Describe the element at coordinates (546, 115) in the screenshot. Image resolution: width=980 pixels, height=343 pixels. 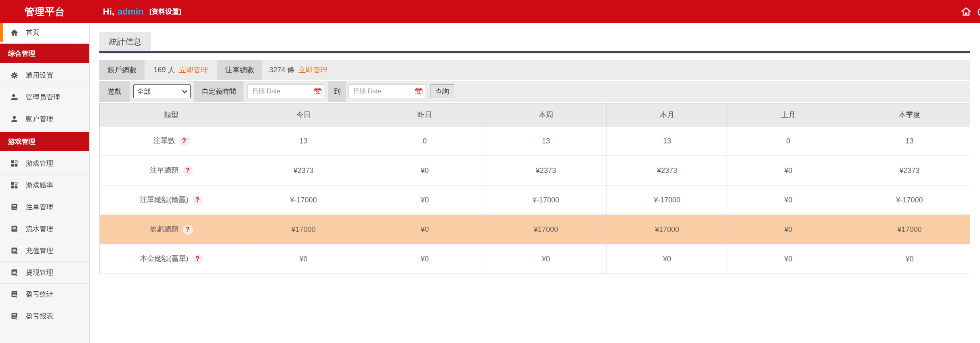
I see `column-header: 本周` at that location.